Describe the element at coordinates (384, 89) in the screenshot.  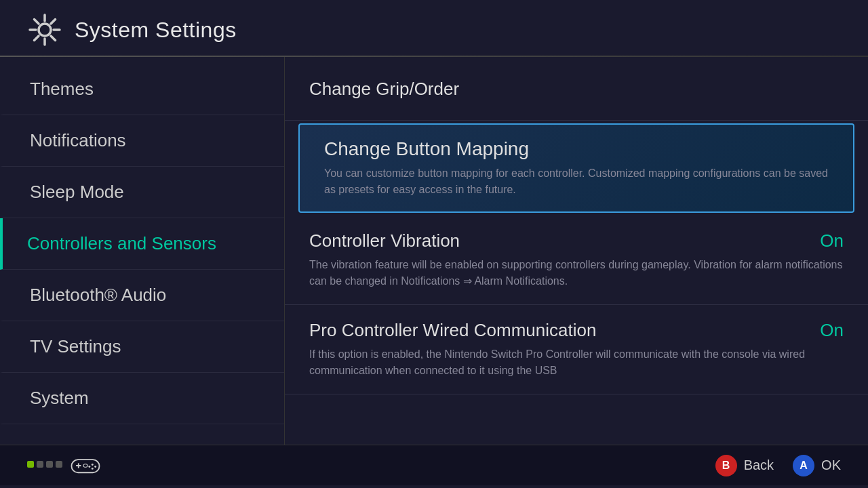
I see `change-grip-order-title: Change Grip/Order` at that location.